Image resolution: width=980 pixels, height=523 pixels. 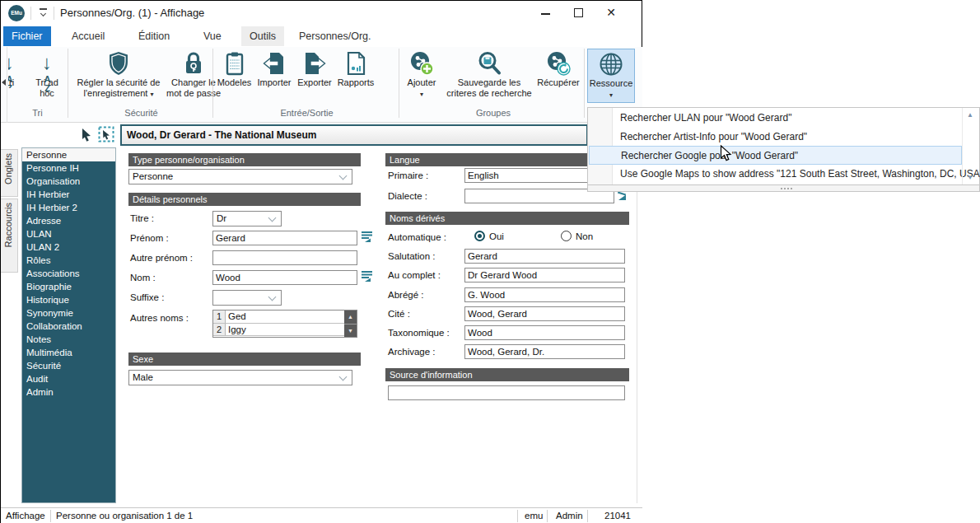 What do you see at coordinates (285, 238) in the screenshot?
I see `prenom-input` at bounding box center [285, 238].